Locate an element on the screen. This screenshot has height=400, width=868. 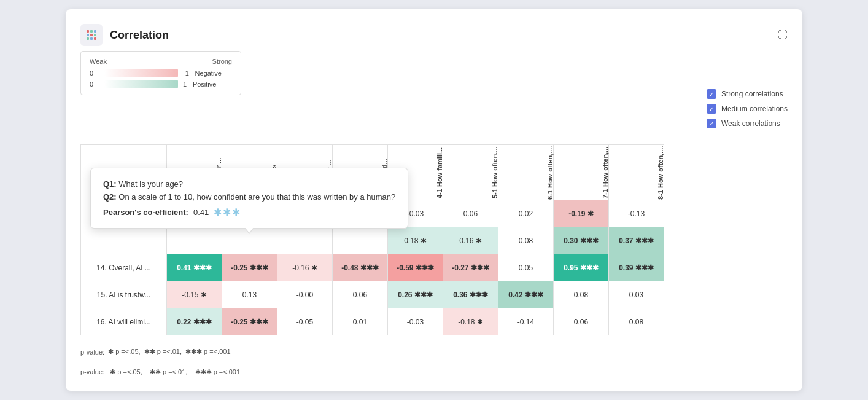
cell-r3-c8: 0.03 is located at coordinates (637, 295).